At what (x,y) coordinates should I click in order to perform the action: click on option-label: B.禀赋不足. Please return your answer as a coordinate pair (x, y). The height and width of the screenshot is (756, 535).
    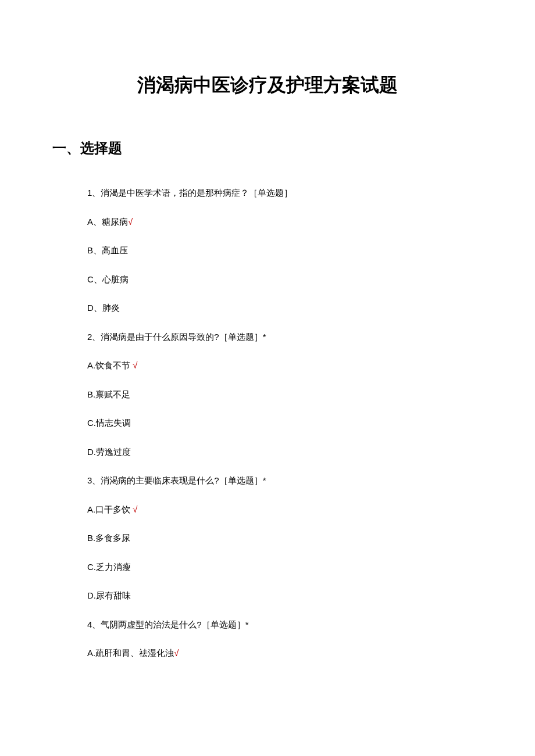
    Looking at the image, I should click on (109, 394).